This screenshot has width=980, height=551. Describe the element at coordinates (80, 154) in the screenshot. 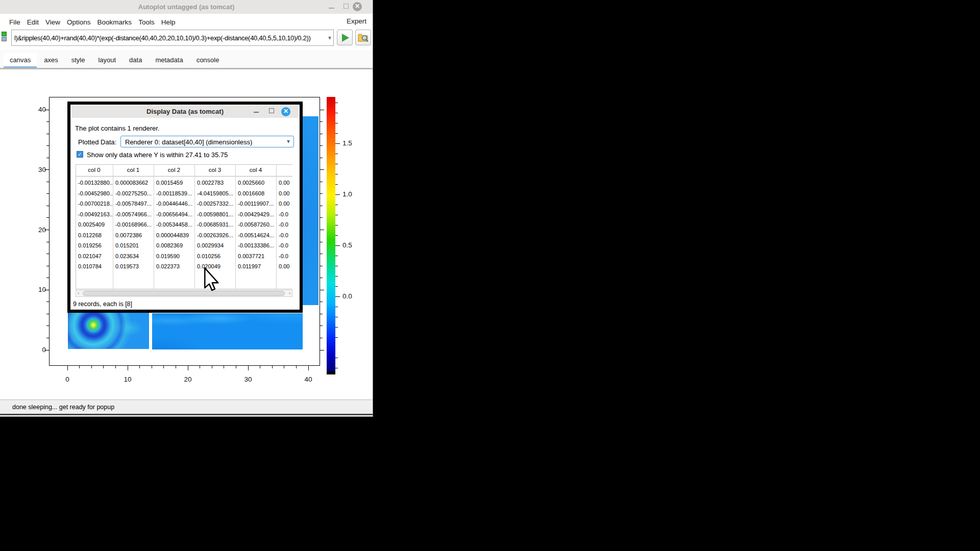

I see `filter-checkbox: ✓` at that location.